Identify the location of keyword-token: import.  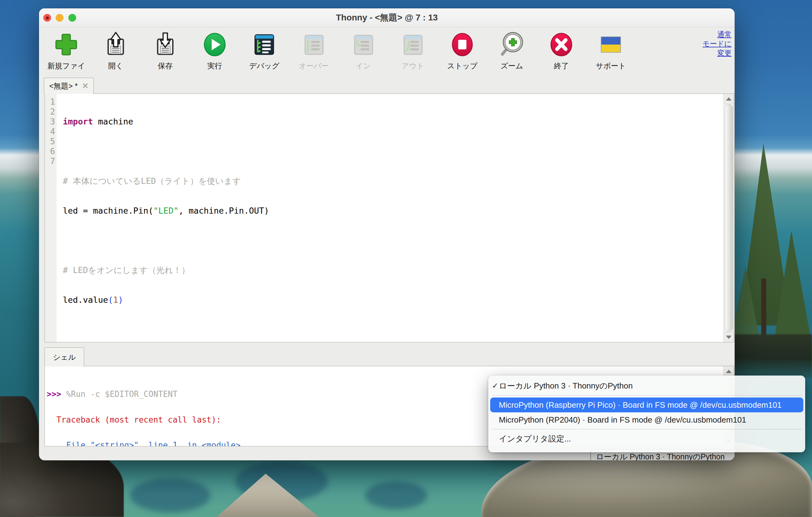
(78, 121).